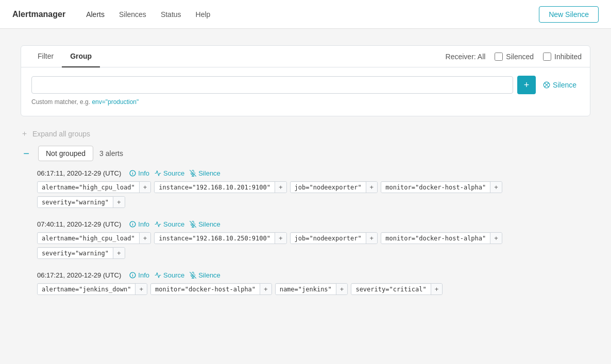 The image size is (611, 364). Describe the element at coordinates (203, 14) in the screenshot. I see `nav-help: Help` at that location.